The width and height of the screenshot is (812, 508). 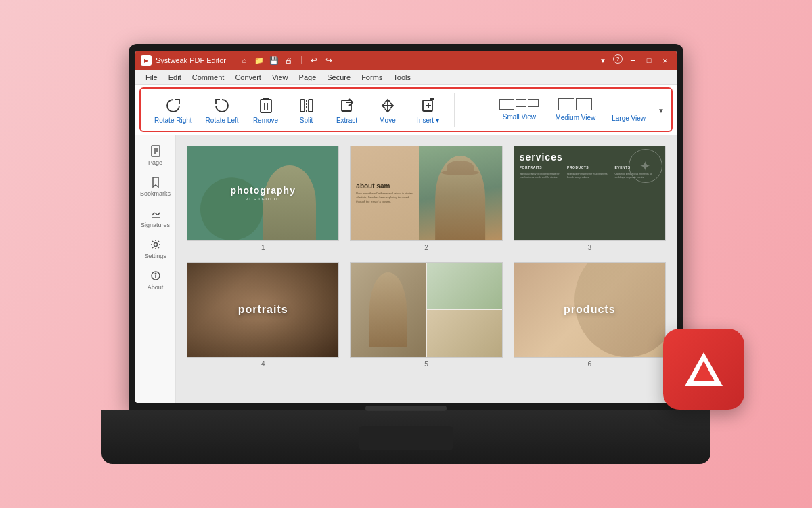 I want to click on page-num-6: 6, so click(x=590, y=364).